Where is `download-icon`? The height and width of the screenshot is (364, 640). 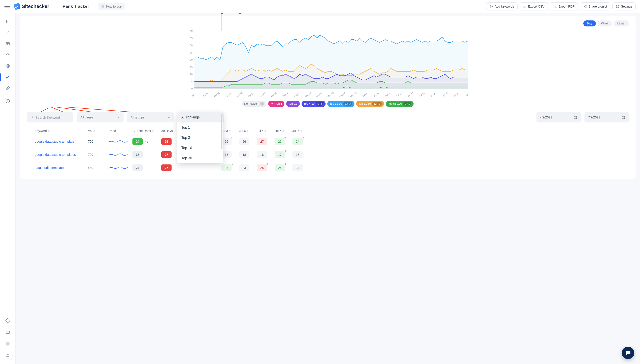
download-icon is located at coordinates (555, 6).